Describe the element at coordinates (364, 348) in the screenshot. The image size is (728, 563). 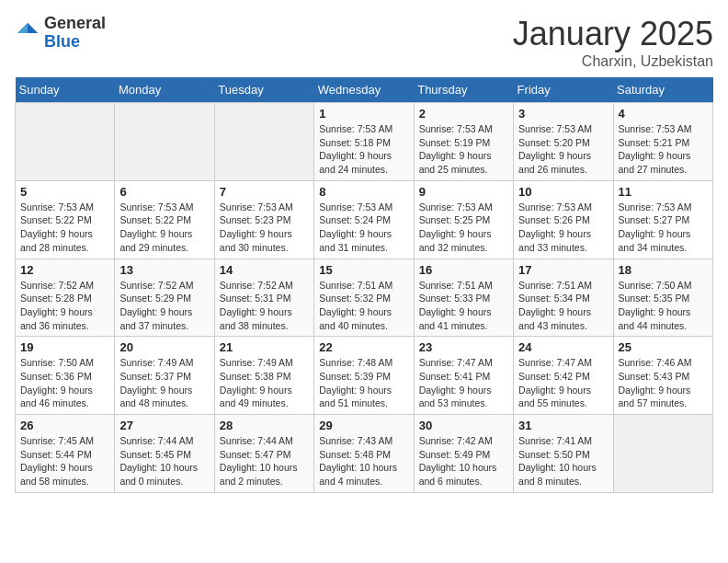
I see `day-number: 22` at that location.